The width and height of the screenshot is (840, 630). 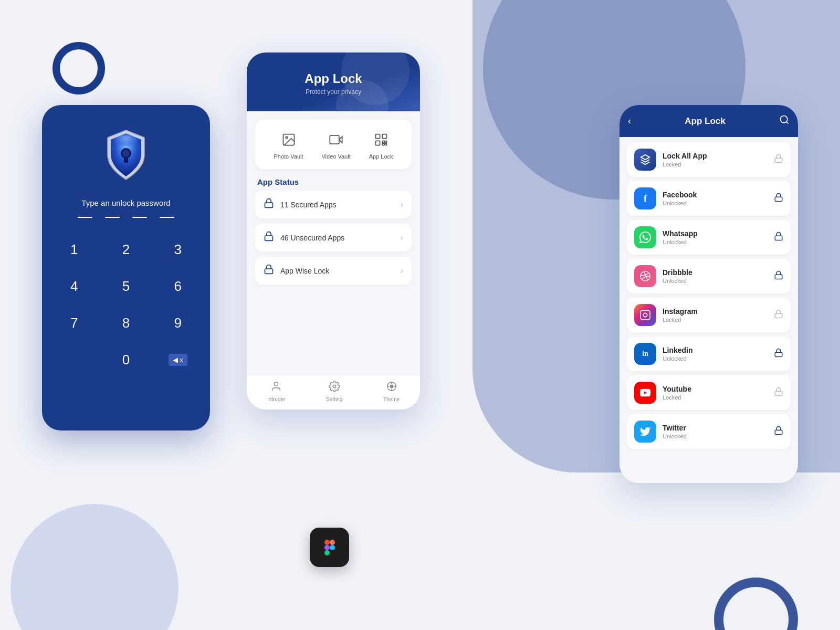 What do you see at coordinates (779, 198) in the screenshot?
I see `facebook-lock-icon` at bounding box center [779, 198].